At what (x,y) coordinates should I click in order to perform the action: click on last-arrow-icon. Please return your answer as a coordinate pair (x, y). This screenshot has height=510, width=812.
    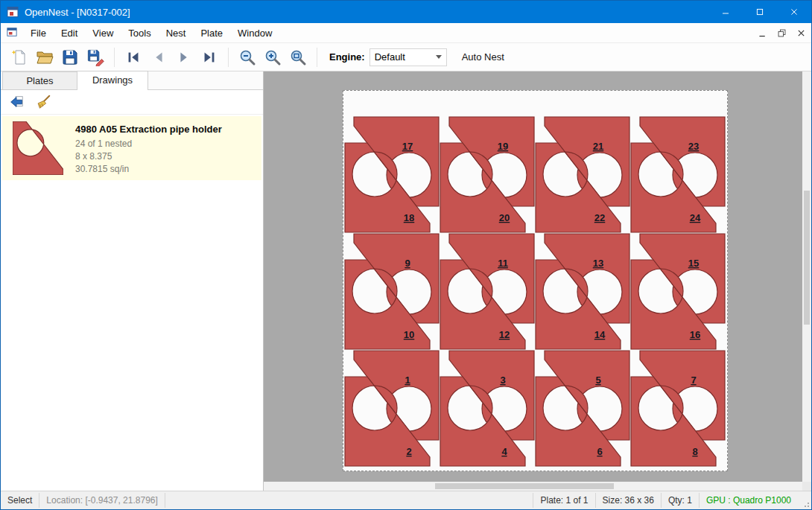
    Looking at the image, I should click on (209, 57).